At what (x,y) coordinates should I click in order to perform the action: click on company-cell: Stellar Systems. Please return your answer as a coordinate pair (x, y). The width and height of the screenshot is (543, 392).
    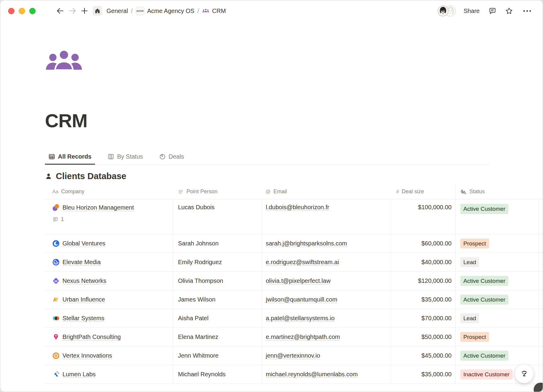
    Looking at the image, I should click on (109, 318).